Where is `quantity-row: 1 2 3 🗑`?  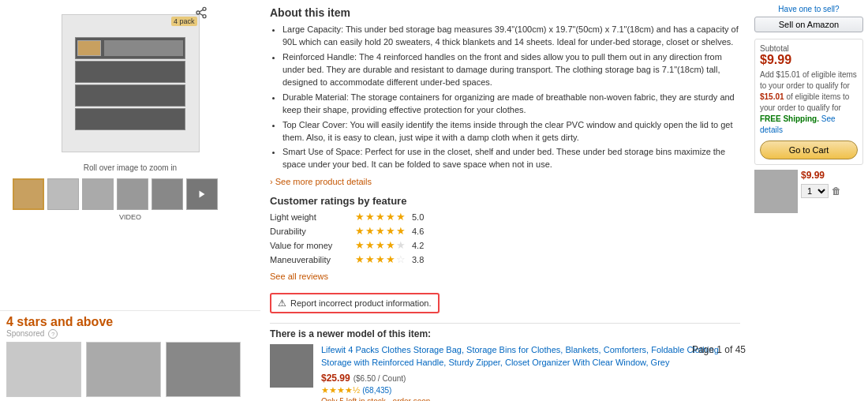 quantity-row: 1 2 3 🗑 is located at coordinates (821, 191).